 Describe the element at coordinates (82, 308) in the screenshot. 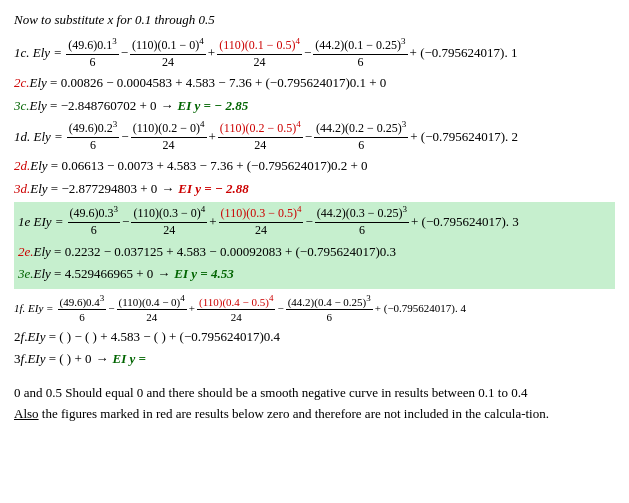

I see `frac-1f-1: (49.6)0.43 6` at that location.